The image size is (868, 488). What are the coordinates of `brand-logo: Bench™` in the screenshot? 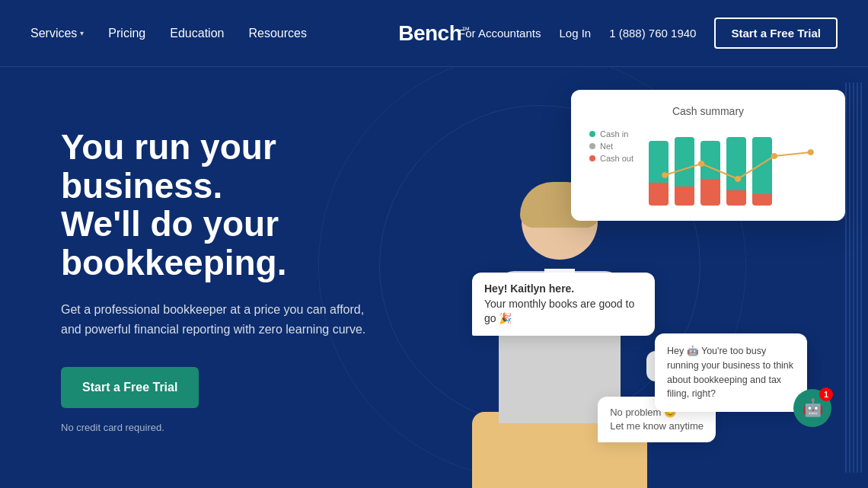 It's located at (434, 33).